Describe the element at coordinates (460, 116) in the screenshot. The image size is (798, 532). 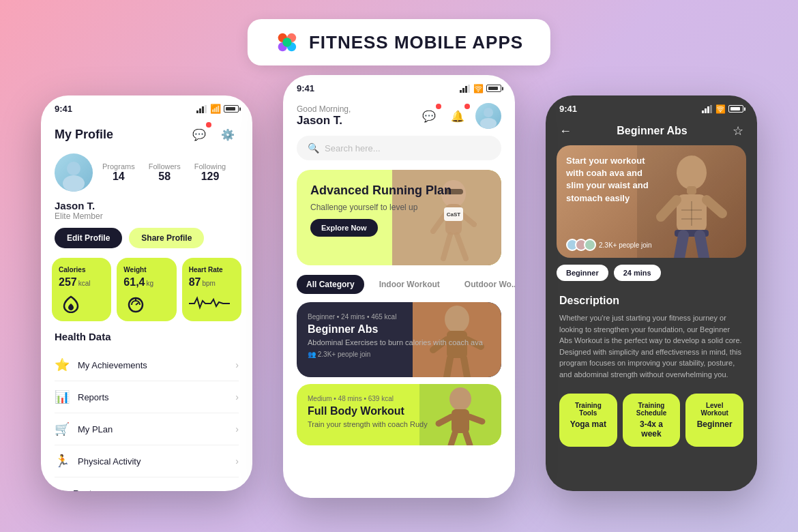
I see `home-icons: 💬 🔔` at that location.